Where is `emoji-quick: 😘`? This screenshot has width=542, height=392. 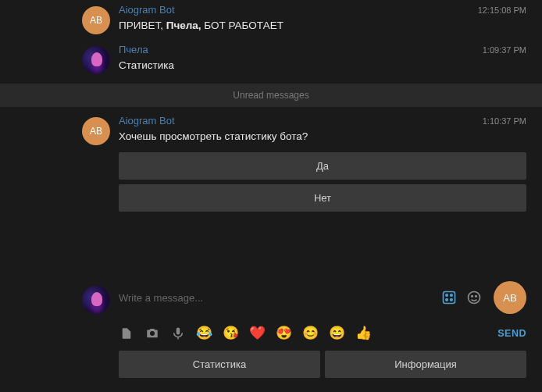
emoji-quick: 😘 is located at coordinates (231, 333).